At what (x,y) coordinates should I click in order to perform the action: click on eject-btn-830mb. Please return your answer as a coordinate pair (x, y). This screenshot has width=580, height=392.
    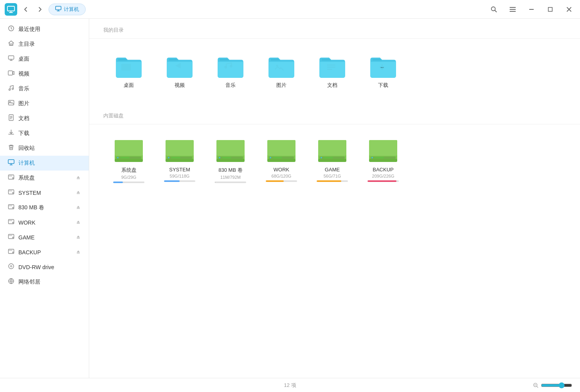
    Looking at the image, I should click on (78, 208).